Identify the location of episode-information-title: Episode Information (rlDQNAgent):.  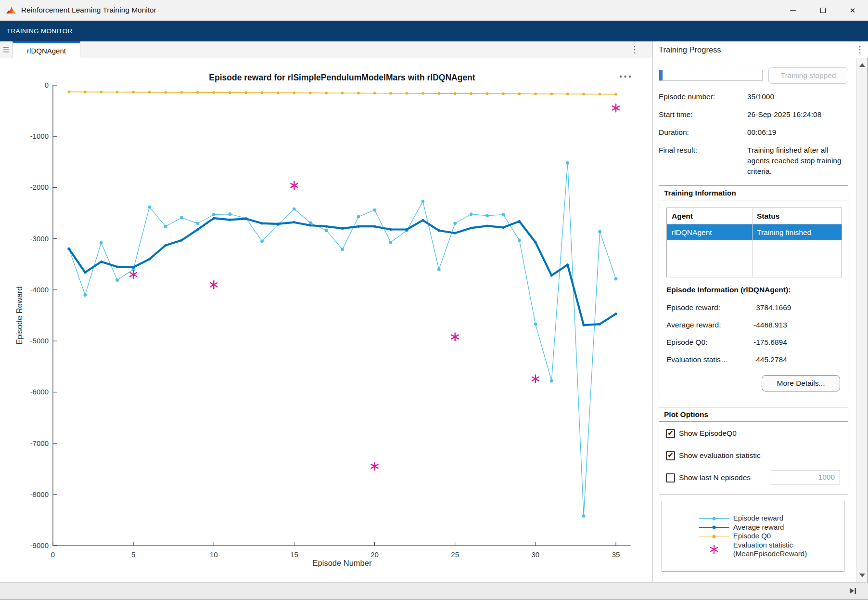
(728, 290).